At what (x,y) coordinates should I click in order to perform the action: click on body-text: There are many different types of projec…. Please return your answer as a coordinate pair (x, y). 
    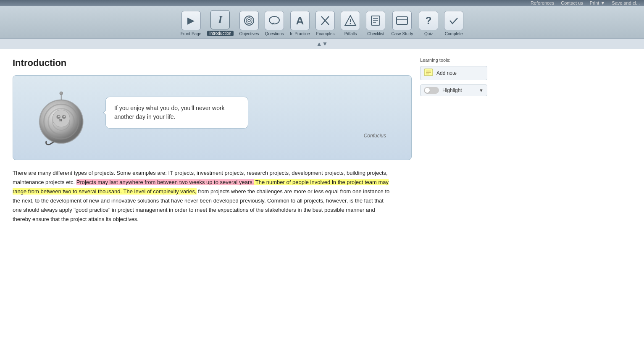
    Looking at the image, I should click on (202, 197).